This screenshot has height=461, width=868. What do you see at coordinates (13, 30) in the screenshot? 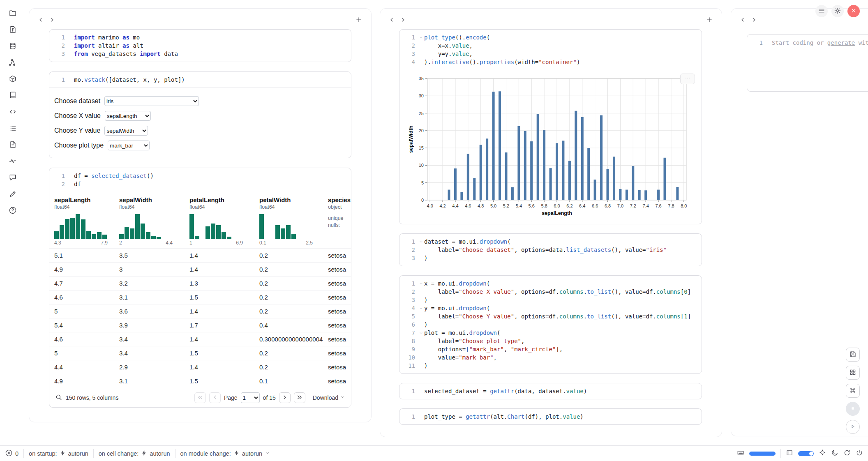
I see `marimo-file-button` at bounding box center [13, 30].